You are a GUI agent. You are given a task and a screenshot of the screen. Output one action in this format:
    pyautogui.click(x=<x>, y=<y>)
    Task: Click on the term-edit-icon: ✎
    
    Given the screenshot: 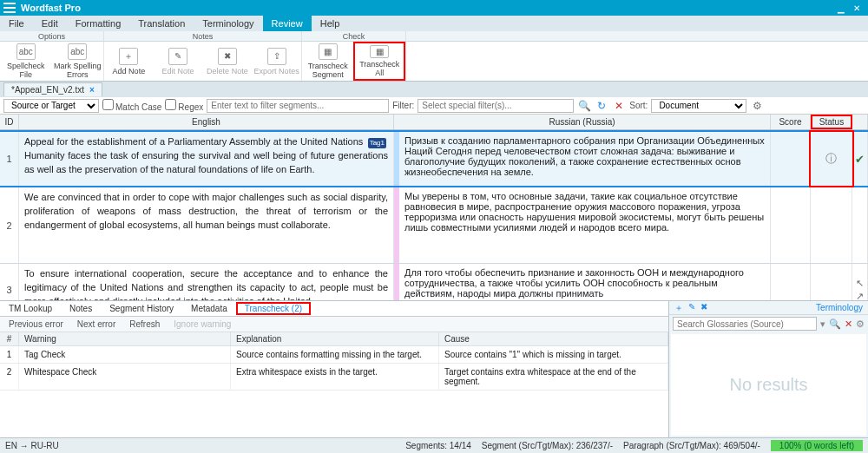 What is the action you would take?
    pyautogui.click(x=692, y=308)
    